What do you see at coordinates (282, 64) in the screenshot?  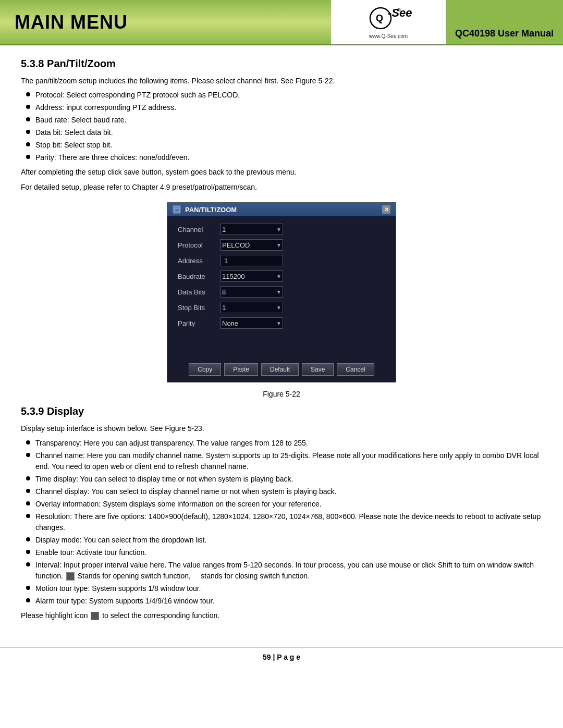 I see `section-ptz-heading: 5.3.8 Pan/Tilt/Zoom` at bounding box center [282, 64].